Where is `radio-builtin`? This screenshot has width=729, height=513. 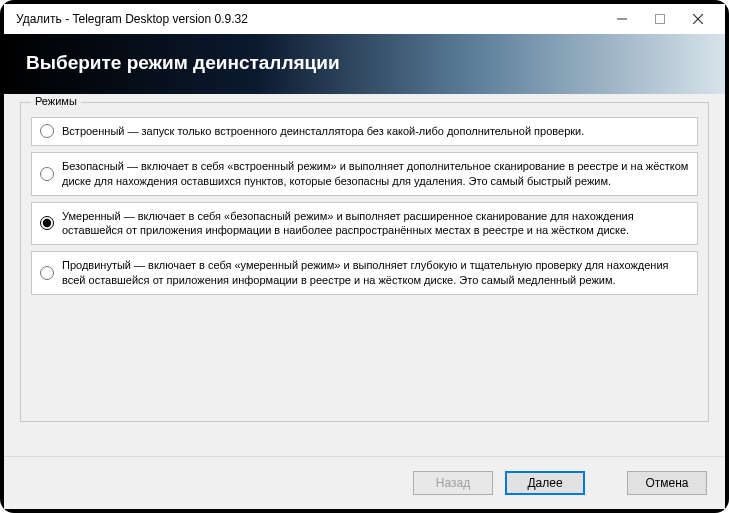
radio-builtin is located at coordinates (47, 131).